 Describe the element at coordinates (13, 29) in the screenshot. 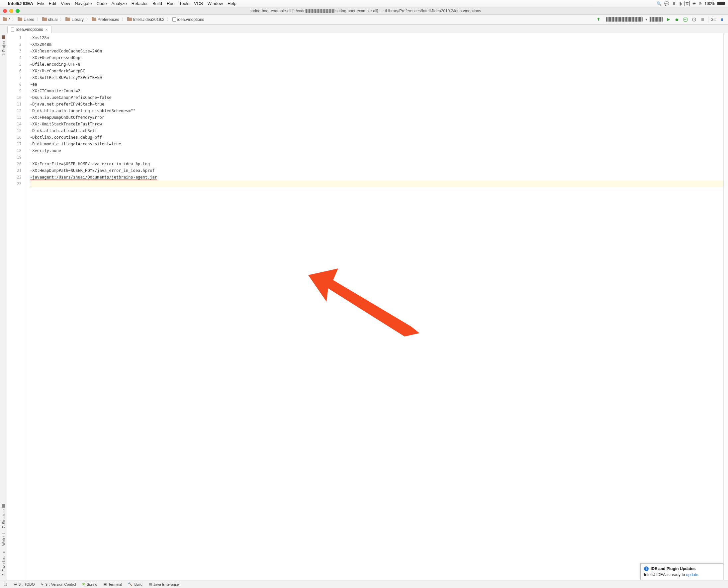

I see `file-icon` at that location.